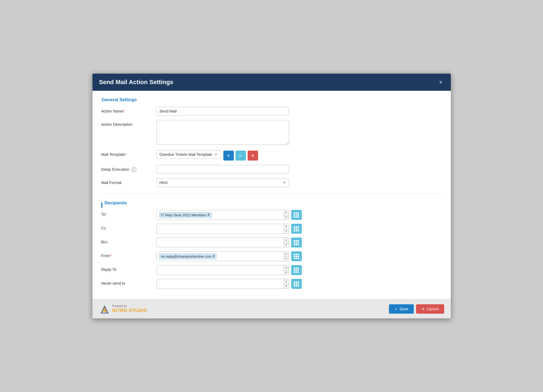 The width and height of the screenshot is (543, 392). Describe the element at coordinates (130, 306) in the screenshot. I see `powered-by-text: Powered by` at that location.